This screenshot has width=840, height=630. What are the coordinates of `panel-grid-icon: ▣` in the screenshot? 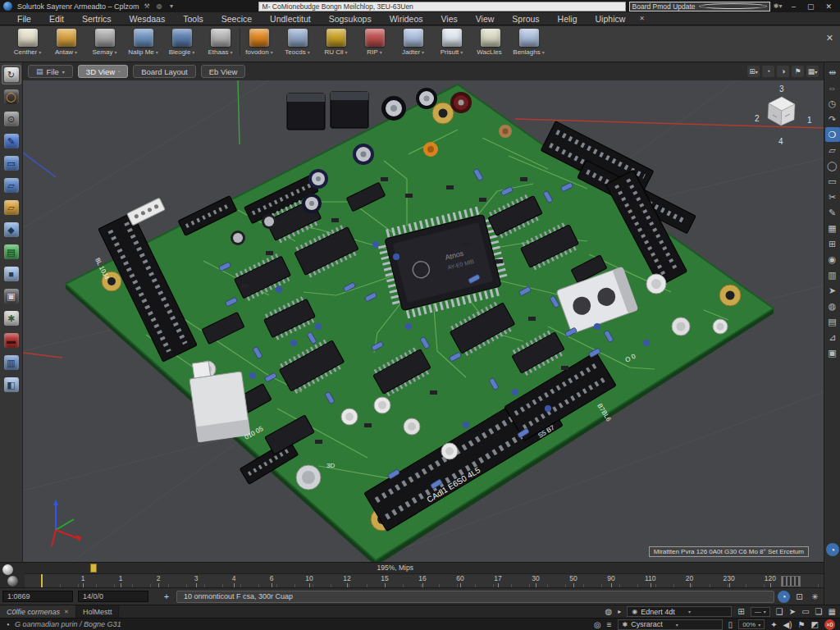 It's located at (833, 353).